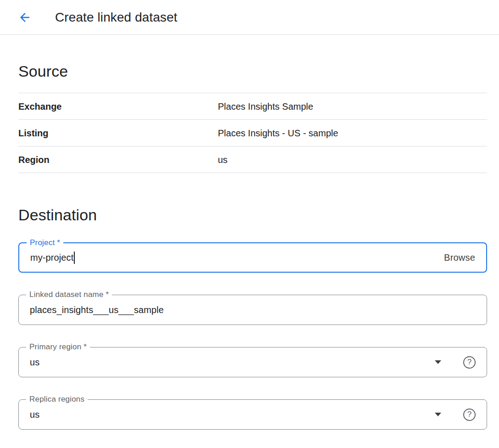 The image size is (499, 448). What do you see at coordinates (35, 363) in the screenshot?
I see `primary-region-value: us` at bounding box center [35, 363].